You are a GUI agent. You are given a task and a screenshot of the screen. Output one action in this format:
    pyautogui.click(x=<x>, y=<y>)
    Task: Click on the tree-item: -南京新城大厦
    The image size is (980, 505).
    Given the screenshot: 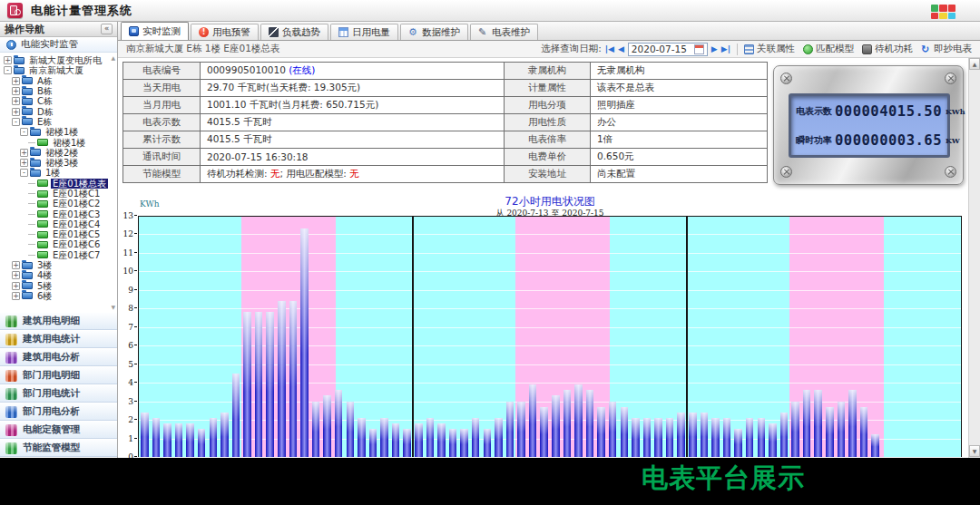 What is the action you would take?
    pyautogui.click(x=60, y=71)
    